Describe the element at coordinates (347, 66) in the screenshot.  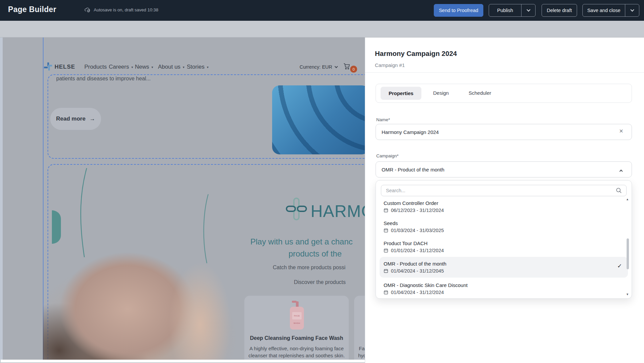
I see `cart-icon` at that location.